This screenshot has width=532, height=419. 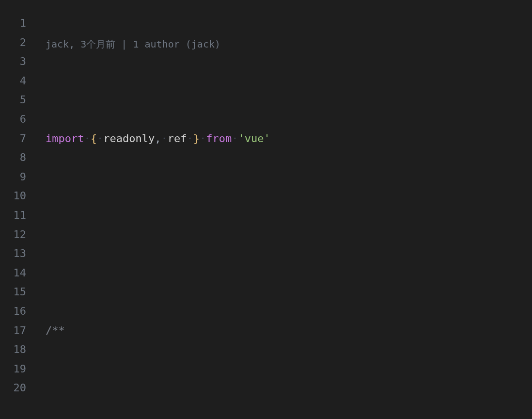 What do you see at coordinates (13, 158) in the screenshot?
I see `line-number: 8` at bounding box center [13, 158].